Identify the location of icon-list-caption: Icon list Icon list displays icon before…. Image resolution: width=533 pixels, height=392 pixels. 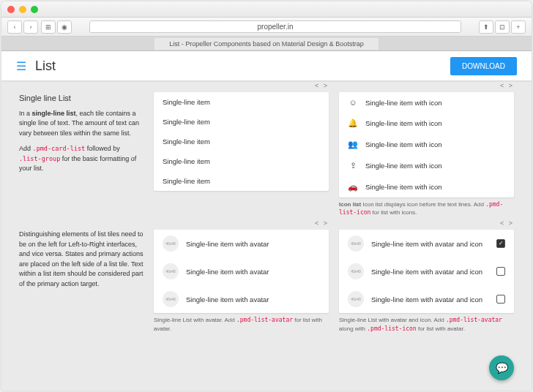
(426, 208).